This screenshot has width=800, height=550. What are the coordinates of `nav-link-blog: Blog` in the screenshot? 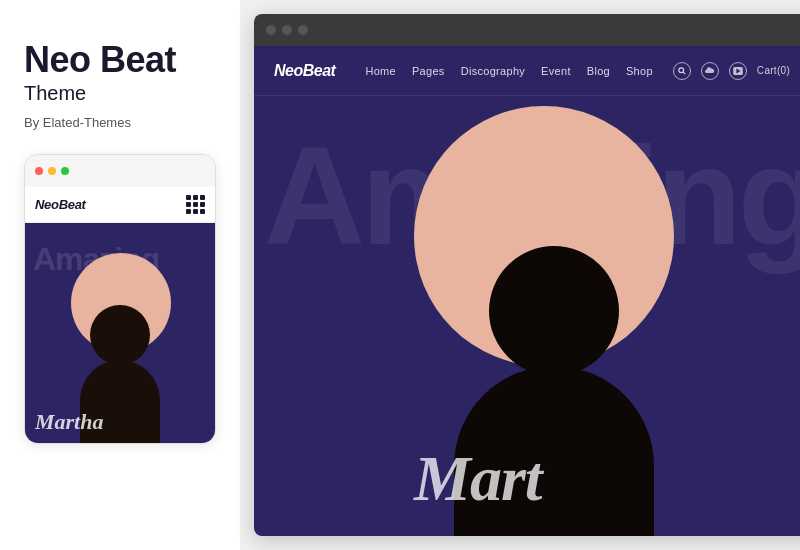 It's located at (598, 71).